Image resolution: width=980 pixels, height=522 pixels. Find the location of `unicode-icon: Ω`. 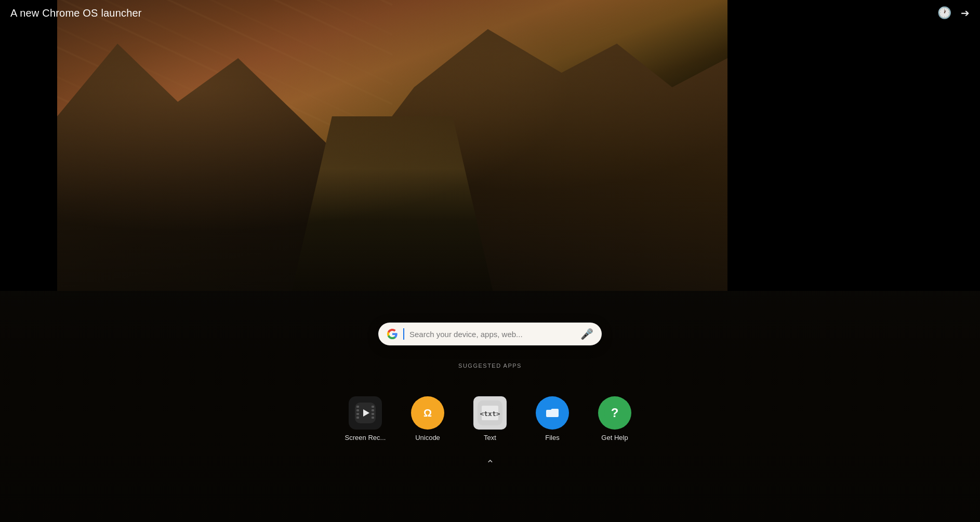

unicode-icon: Ω is located at coordinates (428, 413).